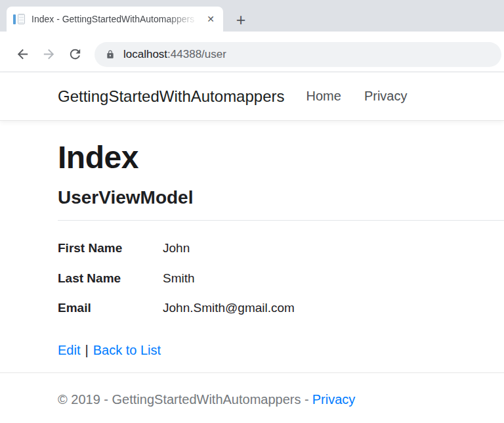 This screenshot has height=423, width=504. I want to click on nav-link-privacy: Privacy, so click(386, 96).